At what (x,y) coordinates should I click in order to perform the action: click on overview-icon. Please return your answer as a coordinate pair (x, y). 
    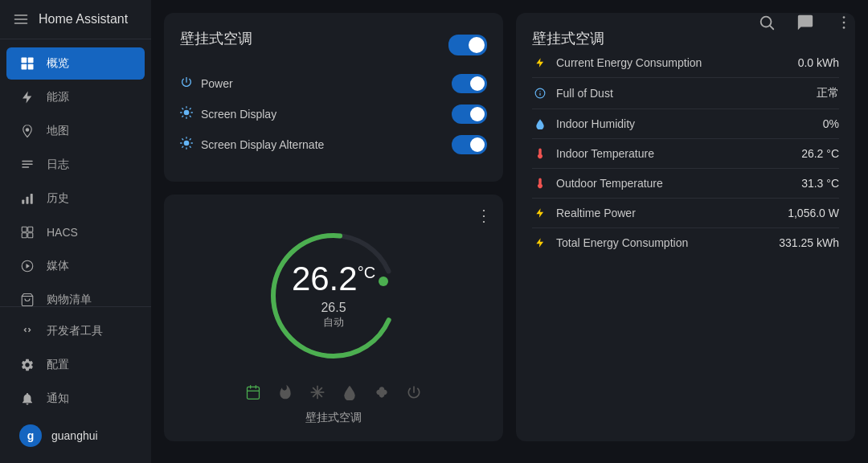
    Looking at the image, I should click on (27, 64).